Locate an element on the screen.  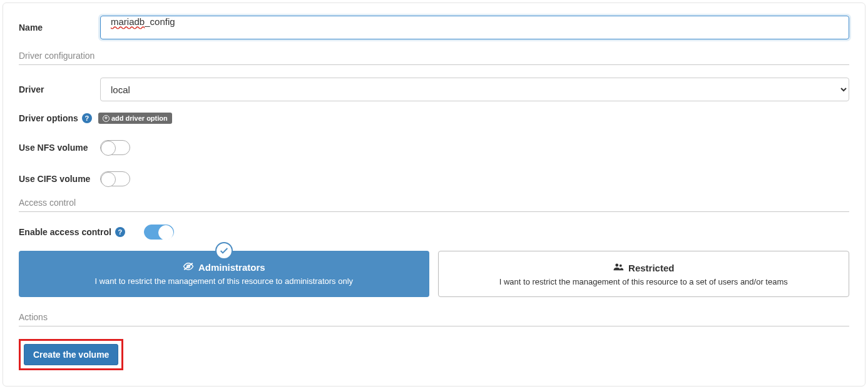
name-row: Name mariadb_config is located at coordinates (434, 28).